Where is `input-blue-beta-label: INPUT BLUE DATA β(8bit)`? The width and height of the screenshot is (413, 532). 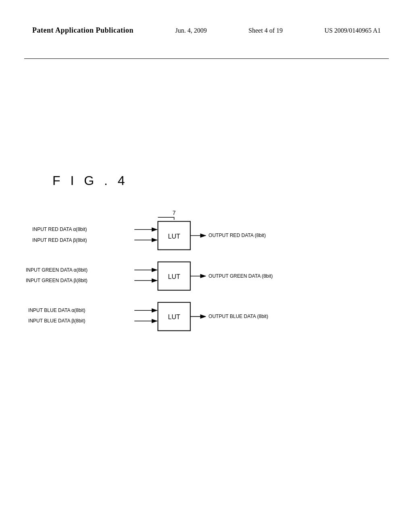
input-blue-beta-label: INPUT BLUE DATA β(8bit) is located at coordinates (57, 321).